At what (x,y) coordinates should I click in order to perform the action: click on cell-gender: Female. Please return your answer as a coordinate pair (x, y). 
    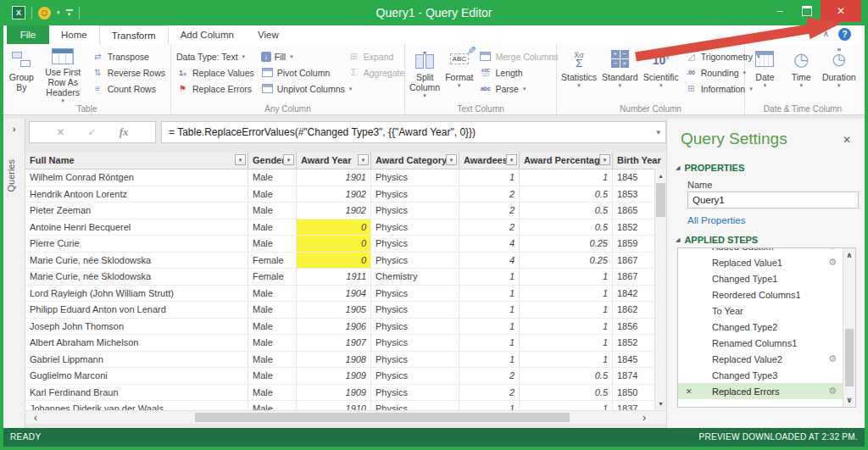
    Looking at the image, I should click on (273, 276).